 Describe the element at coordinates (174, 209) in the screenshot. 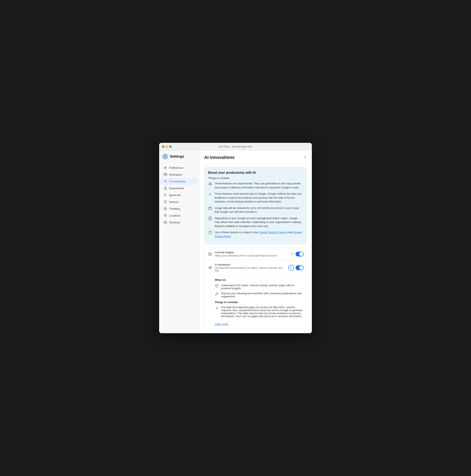

I see `throttling-label: Throttling` at that location.